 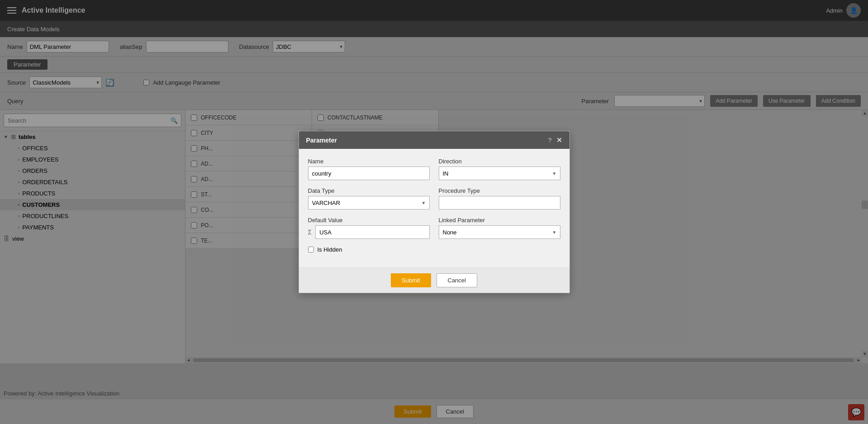 What do you see at coordinates (369, 173) in the screenshot?
I see `modal-name-input` at bounding box center [369, 173].